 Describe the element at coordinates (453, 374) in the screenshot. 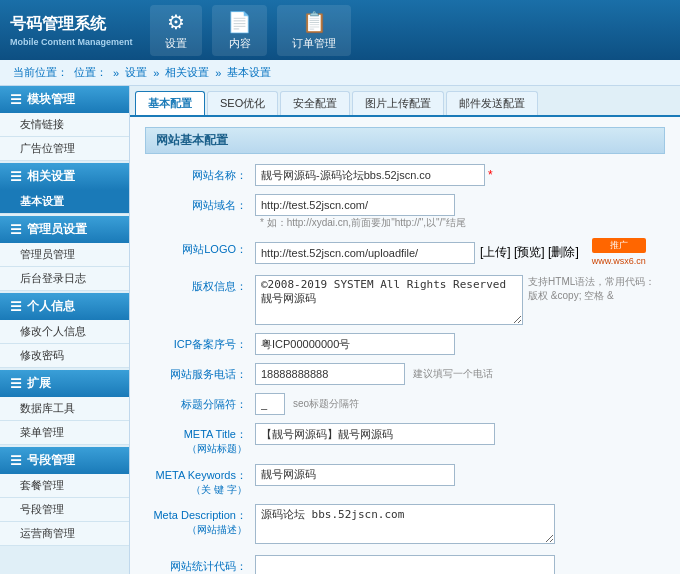

I see `phone-hint: 建议填写一个电话` at that location.